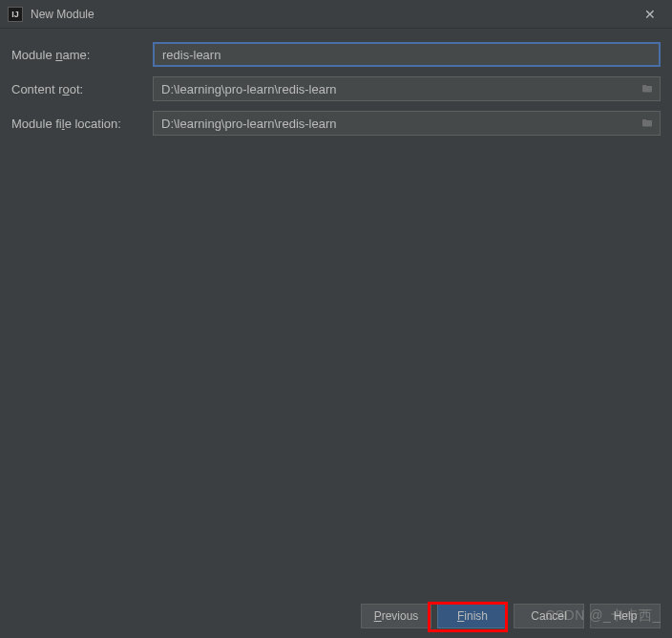  Describe the element at coordinates (15, 14) in the screenshot. I see `app-icon: IJ` at that location.